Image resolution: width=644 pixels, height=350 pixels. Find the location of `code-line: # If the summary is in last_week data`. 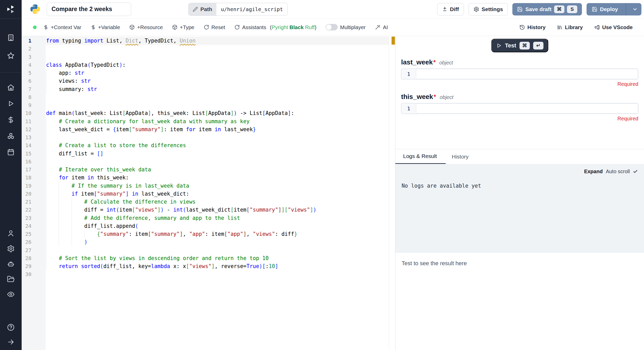

code-line: # If the summary is in last_week data is located at coordinates (221, 186).